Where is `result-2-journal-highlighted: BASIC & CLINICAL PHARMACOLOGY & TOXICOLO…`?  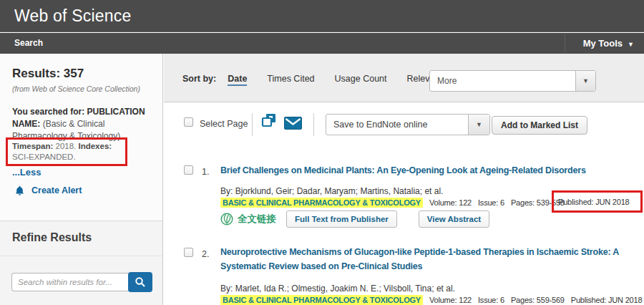 result-2-journal-highlighted: BASIC & CLINICAL PHARMACOLOGY & TOXICOLO… is located at coordinates (322, 300).